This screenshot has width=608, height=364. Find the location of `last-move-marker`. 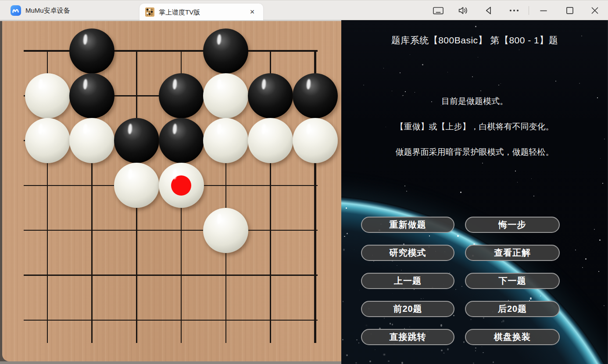

last-move-marker is located at coordinates (181, 186).